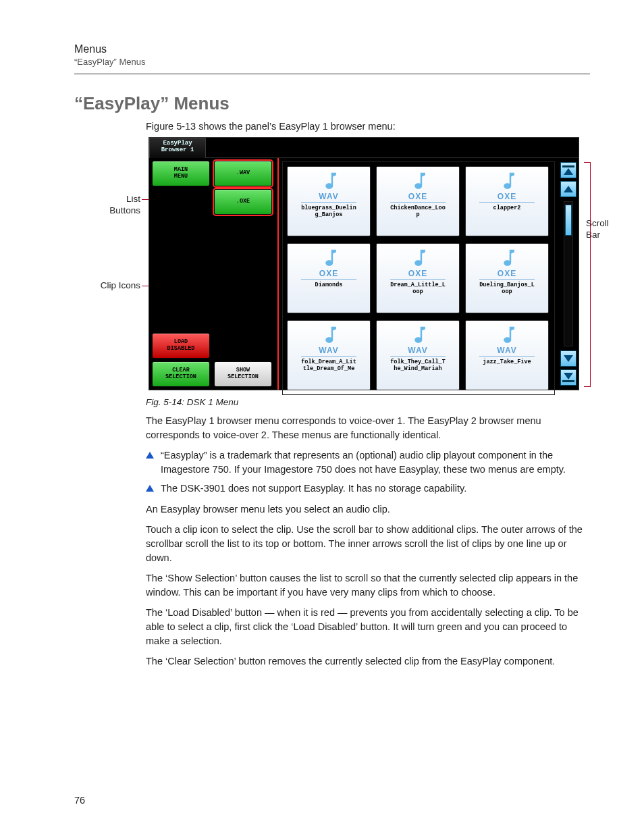  I want to click on clip-icon: OXEChickenDance_Loo p, so click(418, 201).